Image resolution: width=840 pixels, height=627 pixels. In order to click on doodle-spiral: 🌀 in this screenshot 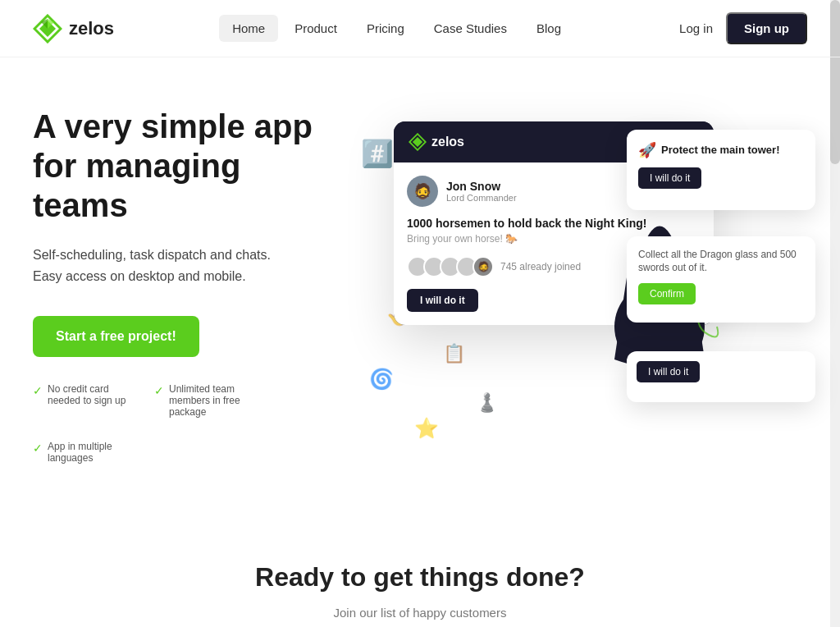, I will do `click(381, 379)`.